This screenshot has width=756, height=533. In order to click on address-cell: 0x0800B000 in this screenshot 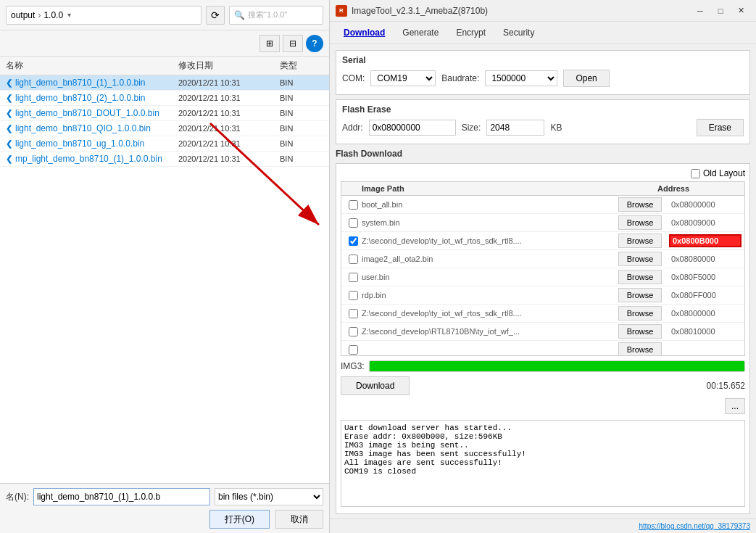, I will do `click(705, 241)`.